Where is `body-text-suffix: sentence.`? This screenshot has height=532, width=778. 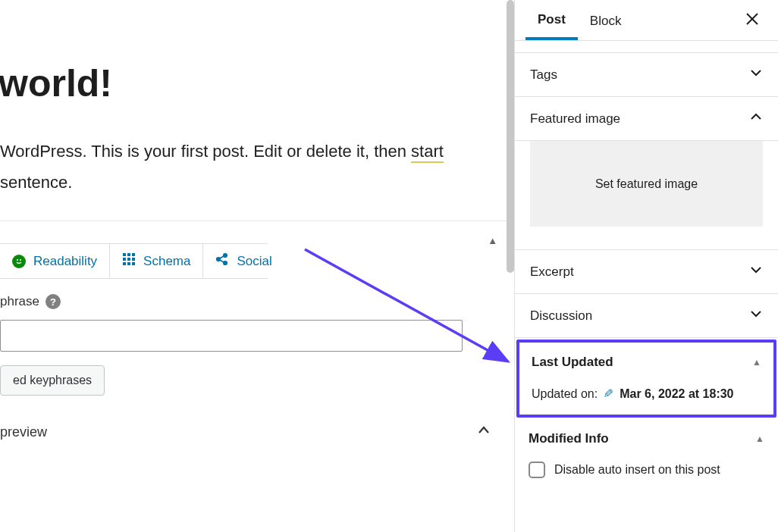
body-text-suffix: sentence. is located at coordinates (36, 182).